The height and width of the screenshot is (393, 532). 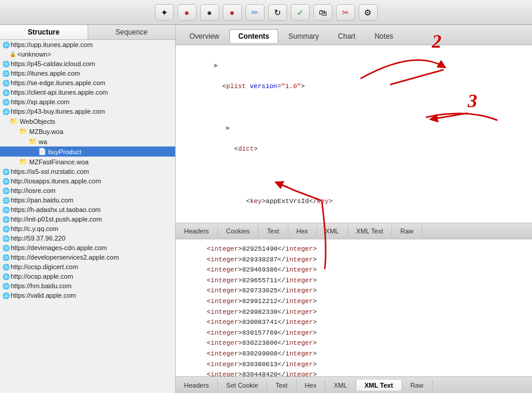 What do you see at coordinates (346, 13) in the screenshot?
I see `scissors-button: ✂` at bounding box center [346, 13].